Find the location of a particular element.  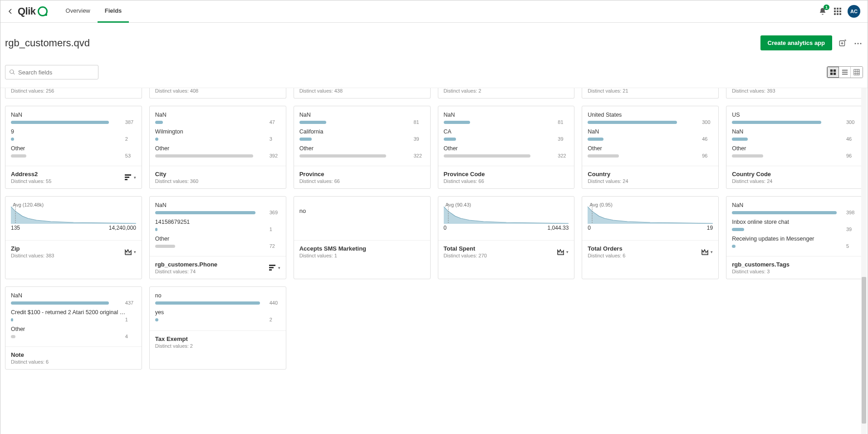

field-card: NaN 398 Inbox online store chat 39 Recei… is located at coordinates (794, 238).